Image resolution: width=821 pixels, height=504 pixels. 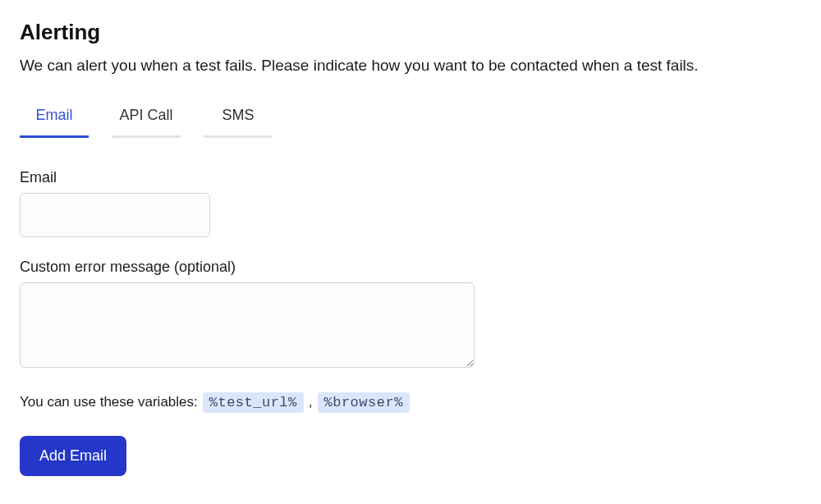 What do you see at coordinates (410, 33) in the screenshot?
I see `page-title: Alerting` at bounding box center [410, 33].